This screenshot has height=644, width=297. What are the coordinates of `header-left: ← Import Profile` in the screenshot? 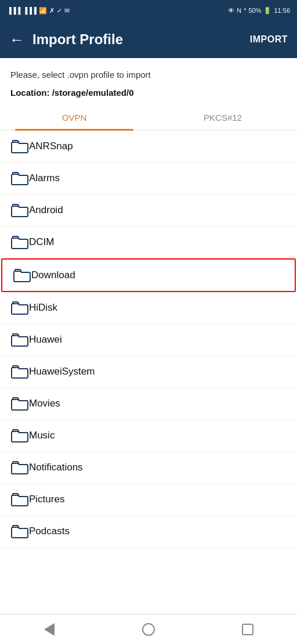 It's located at (66, 39).